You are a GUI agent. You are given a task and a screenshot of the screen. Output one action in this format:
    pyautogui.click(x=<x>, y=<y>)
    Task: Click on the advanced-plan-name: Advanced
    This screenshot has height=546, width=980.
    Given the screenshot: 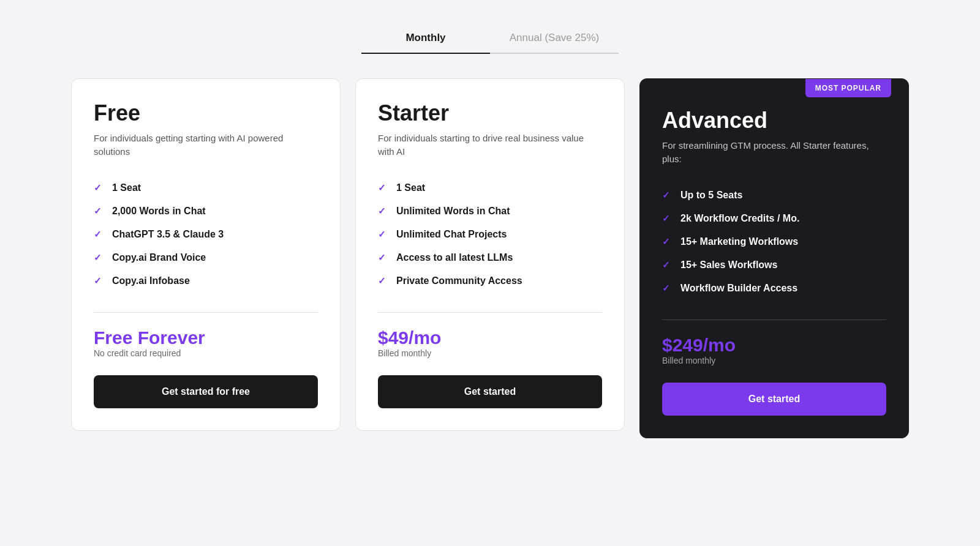 What is the action you would take?
    pyautogui.click(x=774, y=121)
    